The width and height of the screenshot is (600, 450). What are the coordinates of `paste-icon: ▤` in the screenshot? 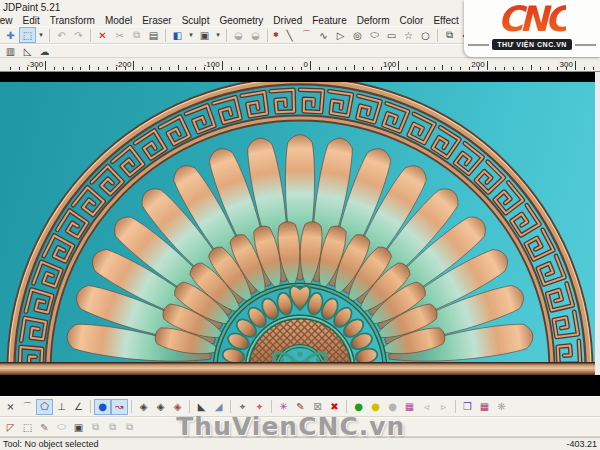 It's located at (154, 35).